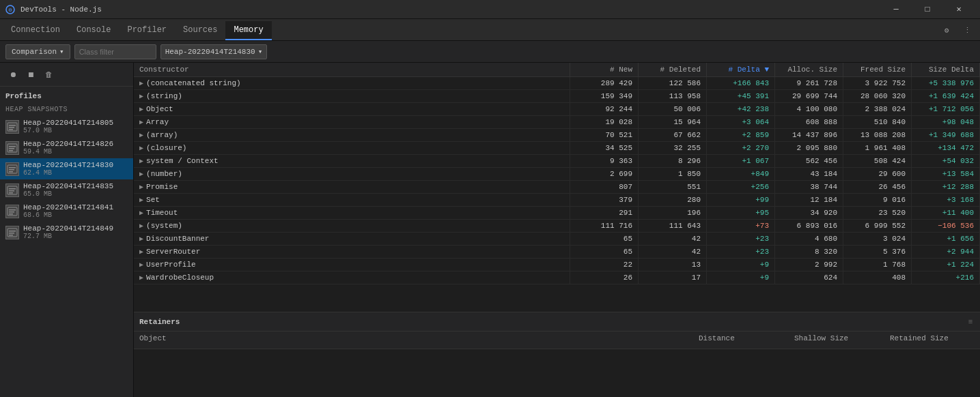 The image size is (980, 397). Describe the element at coordinates (557, 135) in the screenshot. I see `table-row: ▶ (array) 70 521 67 662 +2 859 14 437 89…` at that location.